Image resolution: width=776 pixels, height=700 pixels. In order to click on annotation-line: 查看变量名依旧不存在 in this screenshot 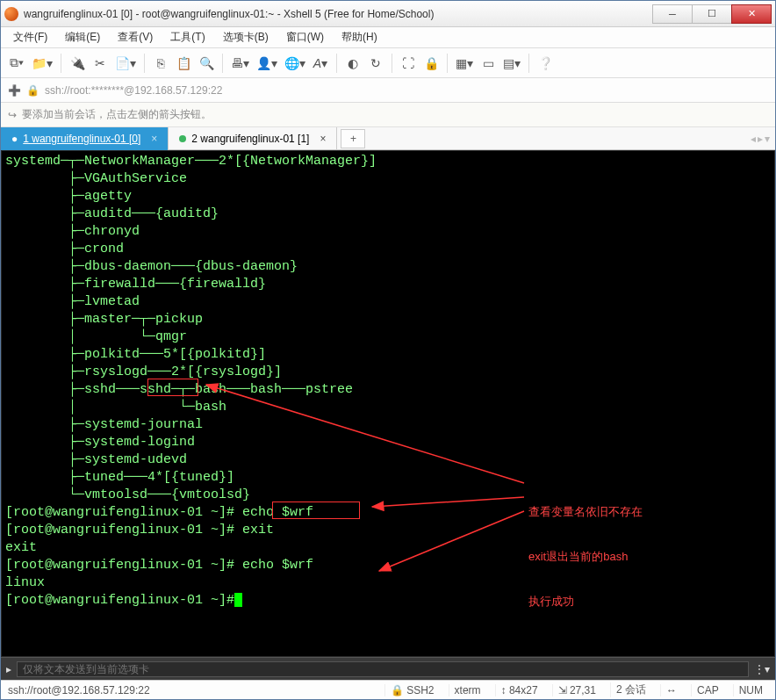, I will do `click(586, 511)`.